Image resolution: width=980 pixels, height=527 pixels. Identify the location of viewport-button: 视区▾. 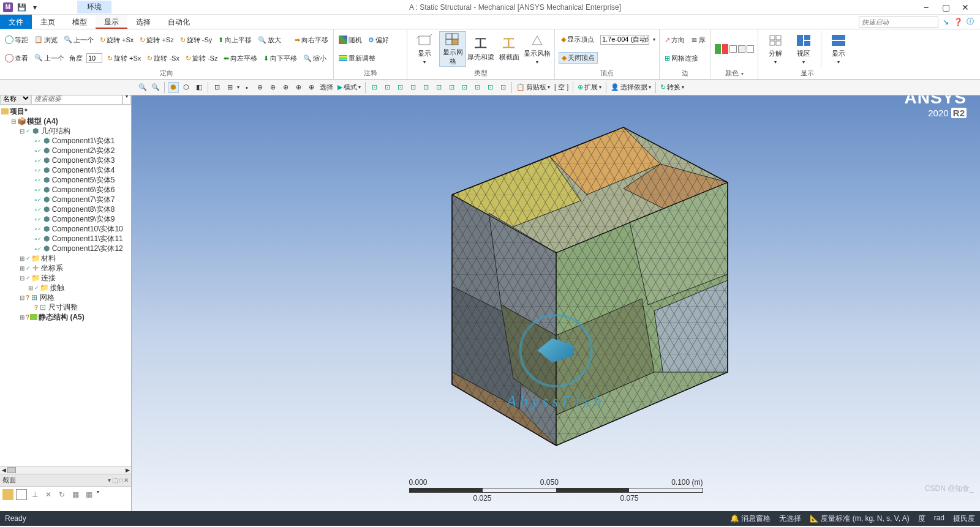
(804, 49).